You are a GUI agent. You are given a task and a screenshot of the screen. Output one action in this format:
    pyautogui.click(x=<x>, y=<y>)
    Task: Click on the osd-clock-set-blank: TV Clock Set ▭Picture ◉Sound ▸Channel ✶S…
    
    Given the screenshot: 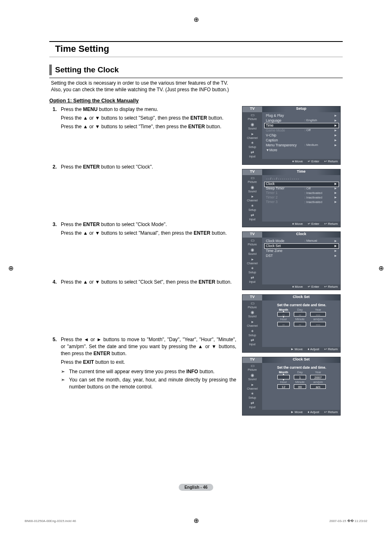 What is the action you would take?
    pyautogui.click(x=291, y=323)
    